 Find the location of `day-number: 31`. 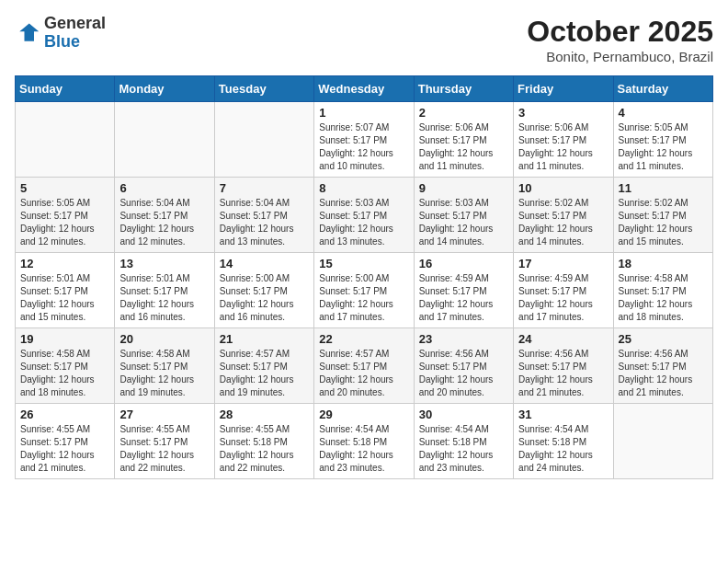

day-number: 31 is located at coordinates (563, 414).